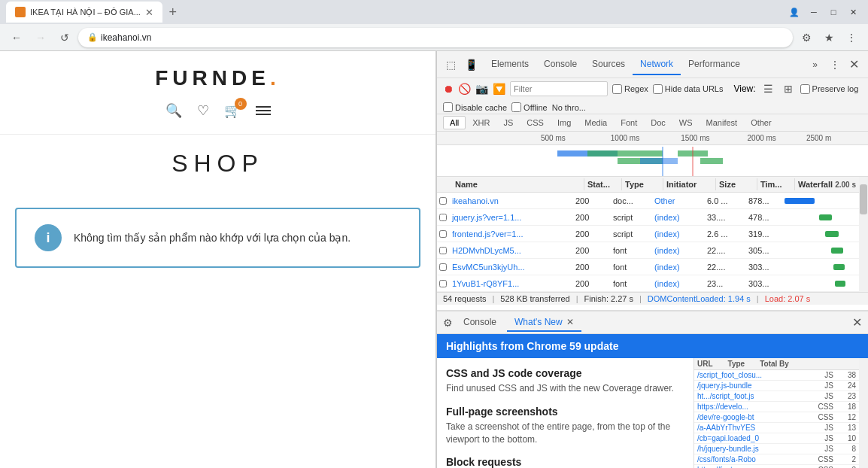  Describe the element at coordinates (678, 201) in the screenshot. I see `row-initiator: Other` at that location.